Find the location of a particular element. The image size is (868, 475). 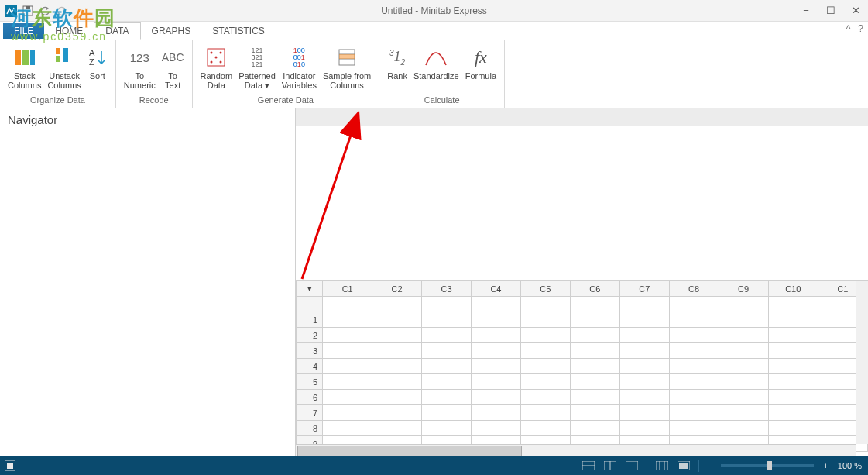

qat-save-icon is located at coordinates (28, 11).